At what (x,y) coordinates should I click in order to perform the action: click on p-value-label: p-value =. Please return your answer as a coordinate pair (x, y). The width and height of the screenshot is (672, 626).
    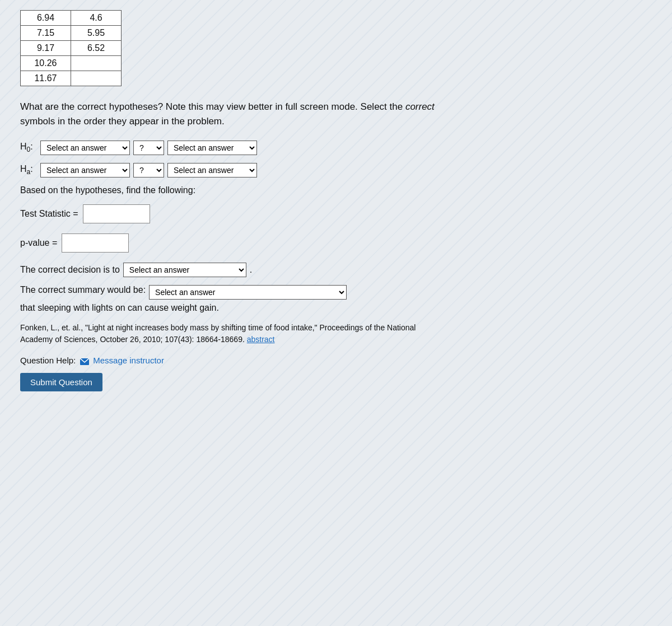
    Looking at the image, I should click on (39, 243).